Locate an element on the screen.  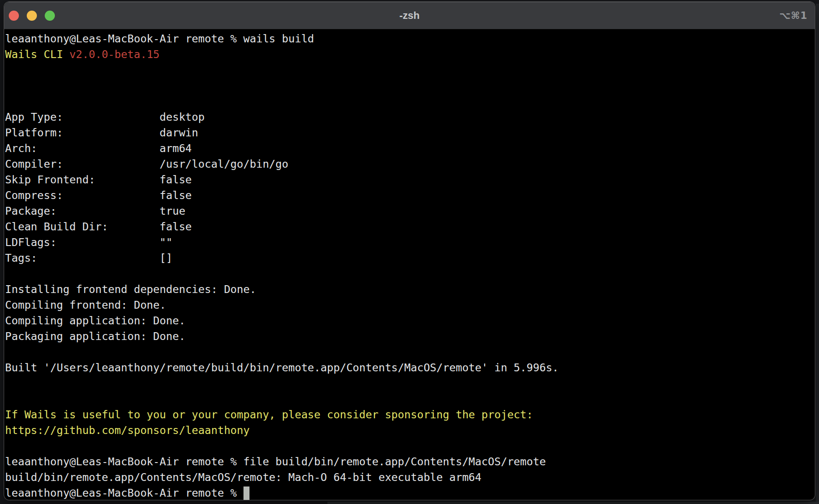
terminal-line: Platform:darwin is located at coordinates (410, 133).